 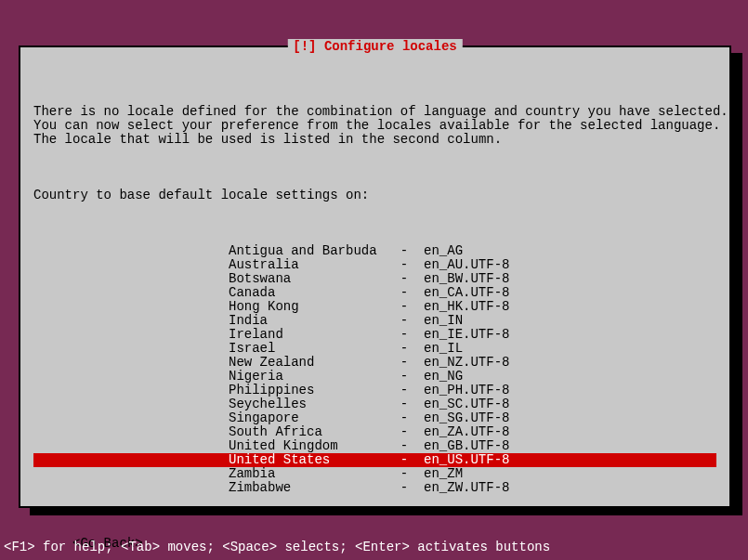 What do you see at coordinates (375, 488) in the screenshot?
I see `locale-row: Zimbabwe - en_ZW.UTF-8` at bounding box center [375, 488].